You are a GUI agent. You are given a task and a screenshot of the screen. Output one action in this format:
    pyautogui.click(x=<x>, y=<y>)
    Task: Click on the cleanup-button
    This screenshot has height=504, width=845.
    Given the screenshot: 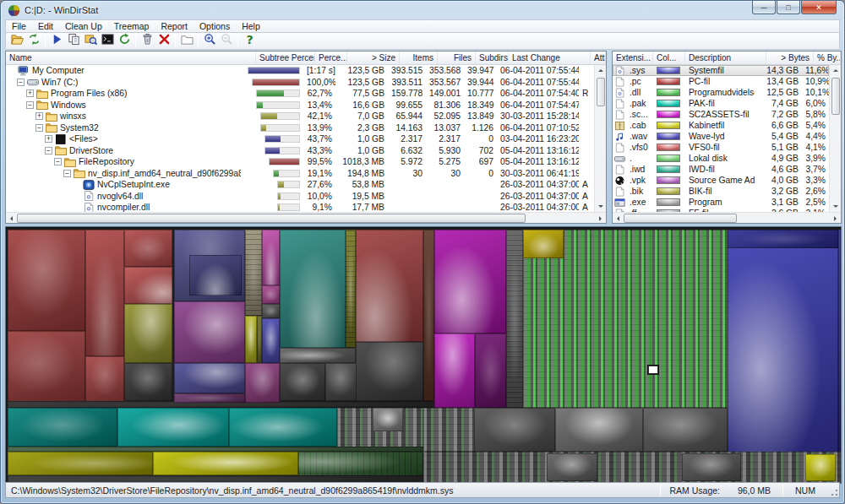 What is the action you would take?
    pyautogui.click(x=147, y=41)
    